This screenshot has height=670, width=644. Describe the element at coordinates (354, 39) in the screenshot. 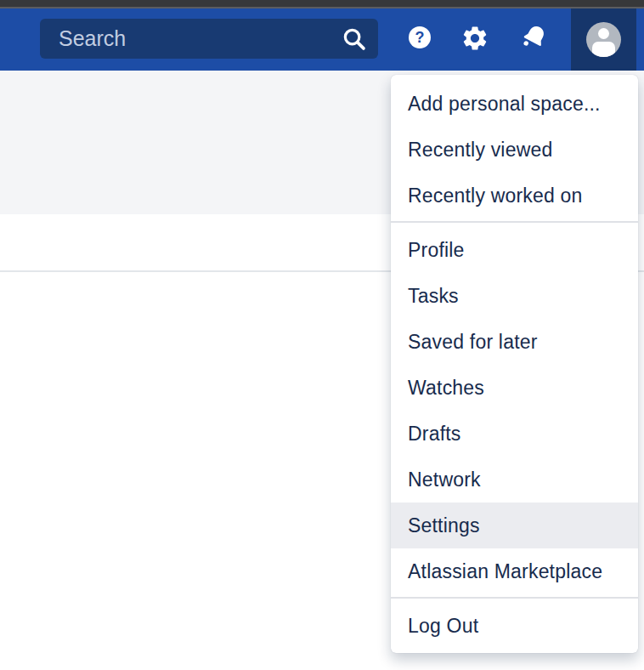

I see `search-icon` at that location.